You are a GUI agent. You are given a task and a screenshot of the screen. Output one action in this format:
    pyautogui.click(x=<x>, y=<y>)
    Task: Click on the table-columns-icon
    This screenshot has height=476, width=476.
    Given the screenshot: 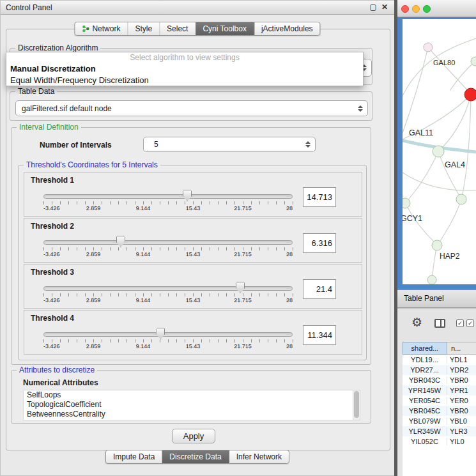 What is the action you would take?
    pyautogui.click(x=440, y=323)
    